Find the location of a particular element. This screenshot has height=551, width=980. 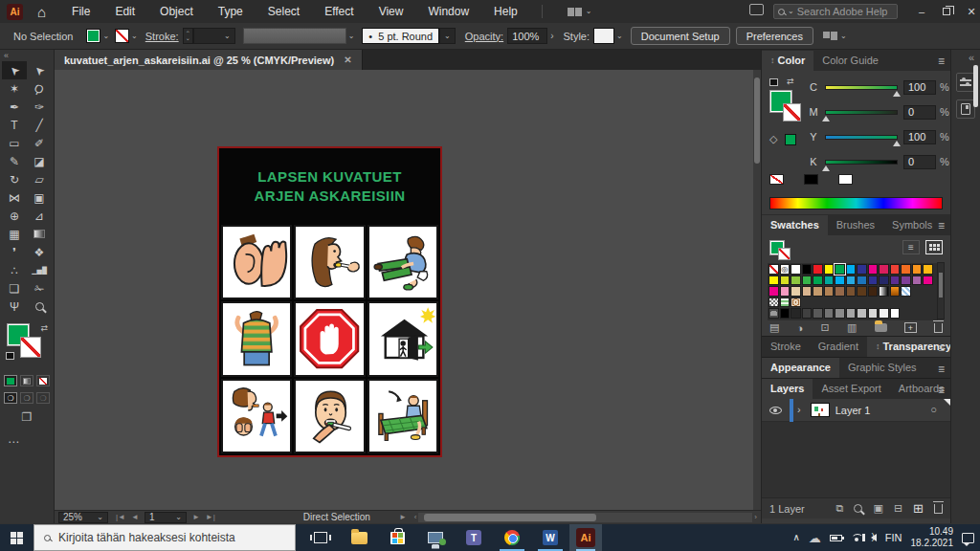

artboard-navigation-dropdown: 1⌄ is located at coordinates (166, 518).